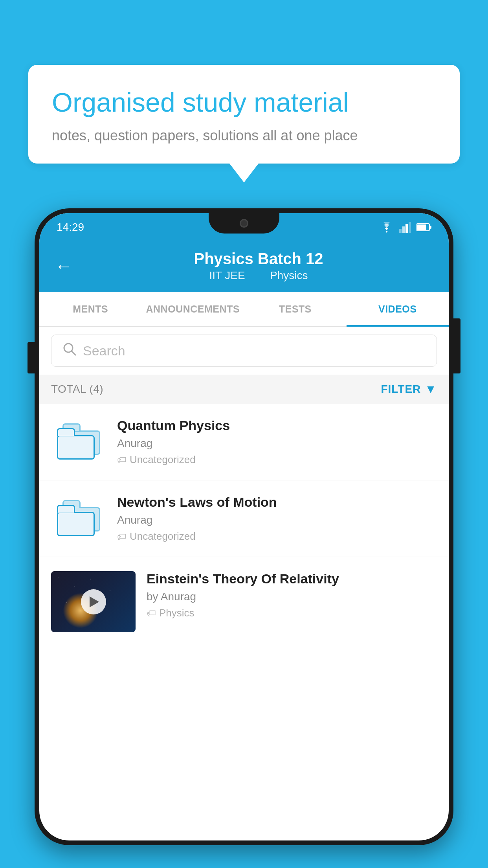 This screenshot has height=868, width=488. I want to click on search-container: Search, so click(244, 351).